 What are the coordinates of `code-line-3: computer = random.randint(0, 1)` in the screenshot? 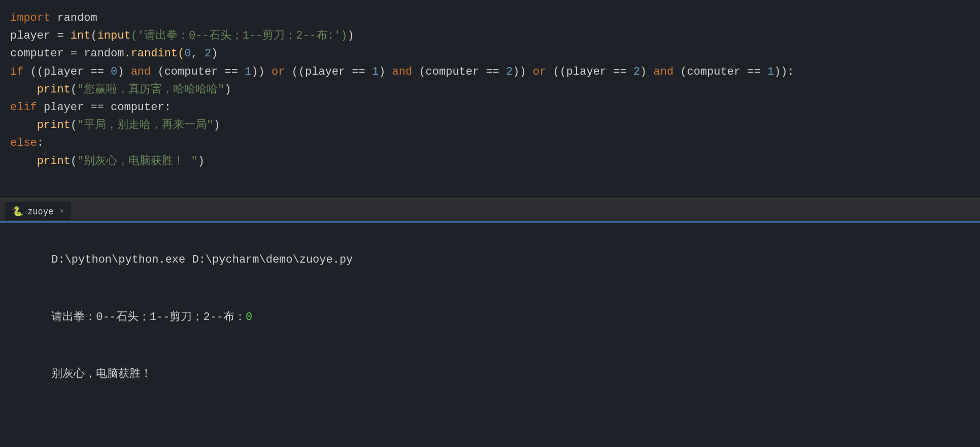 It's located at (490, 54).